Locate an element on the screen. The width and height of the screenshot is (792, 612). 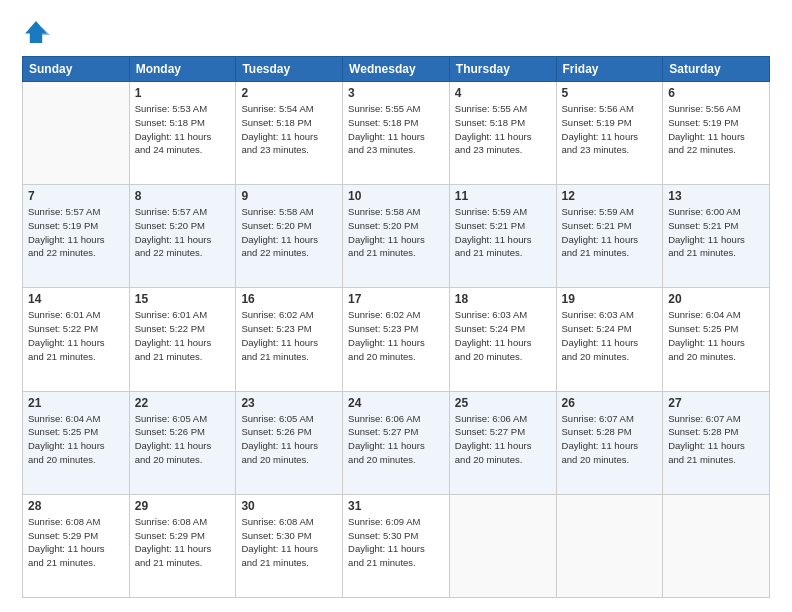
calendar-cell: 10Sunrise: 5:58 AM Sunset: 5:20 PM Dayli… is located at coordinates (396, 236).